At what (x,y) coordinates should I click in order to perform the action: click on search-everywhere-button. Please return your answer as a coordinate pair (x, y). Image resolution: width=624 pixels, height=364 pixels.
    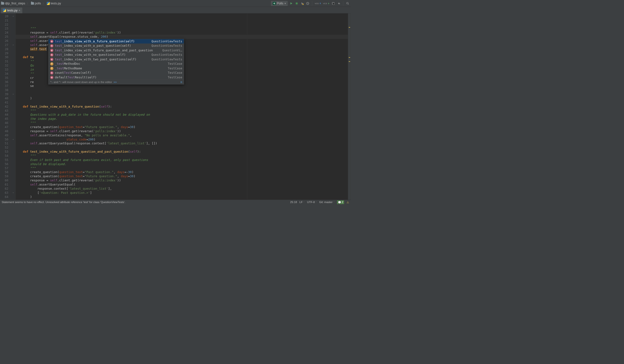
    Looking at the image, I should click on (348, 3).